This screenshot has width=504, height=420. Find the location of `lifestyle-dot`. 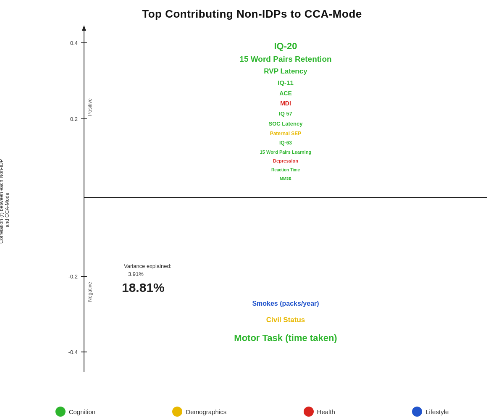

lifestyle-dot is located at coordinates (417, 412).